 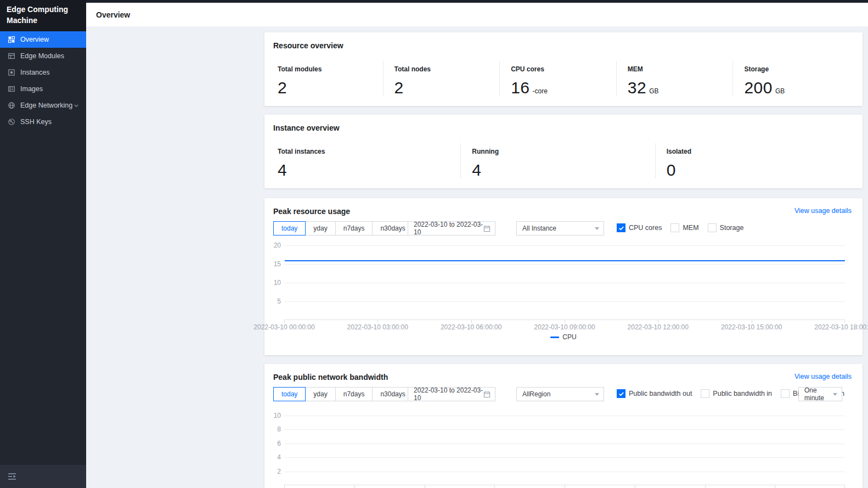 I want to click on stat-total-modules: Total modules 2, so click(x=330, y=78).